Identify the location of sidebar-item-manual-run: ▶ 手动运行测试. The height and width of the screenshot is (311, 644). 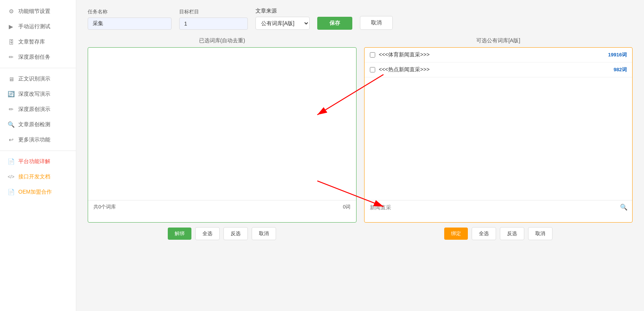
(38, 27).